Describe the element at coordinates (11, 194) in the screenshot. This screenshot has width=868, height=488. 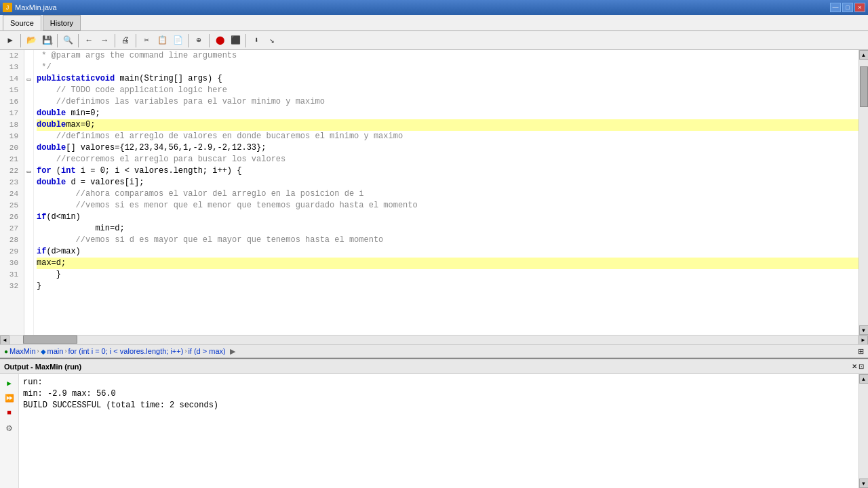
I see `line-number: 24` at that location.